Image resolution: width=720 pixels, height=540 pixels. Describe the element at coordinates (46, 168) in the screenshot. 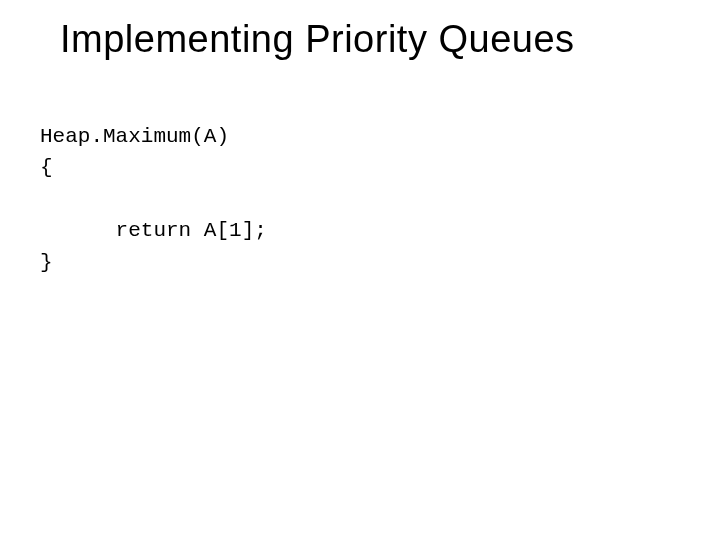

I see `code-line-2: {` at that location.